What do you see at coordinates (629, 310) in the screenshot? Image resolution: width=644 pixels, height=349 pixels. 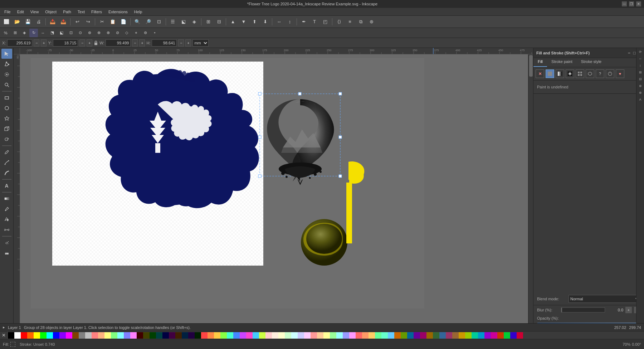 I see `blur-plus-btn: +` at bounding box center [629, 310].